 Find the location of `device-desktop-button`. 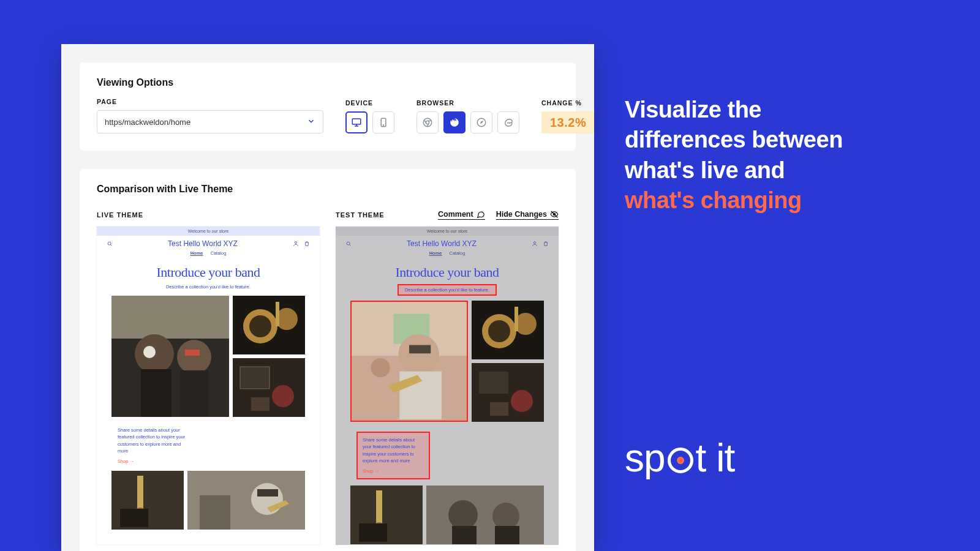

device-desktop-button is located at coordinates (356, 122).